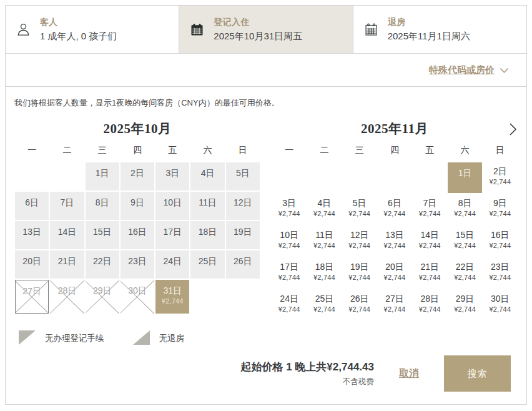 This screenshot has height=411, width=532. Describe the element at coordinates (360, 267) in the screenshot. I see `day-number: 19日` at that location.